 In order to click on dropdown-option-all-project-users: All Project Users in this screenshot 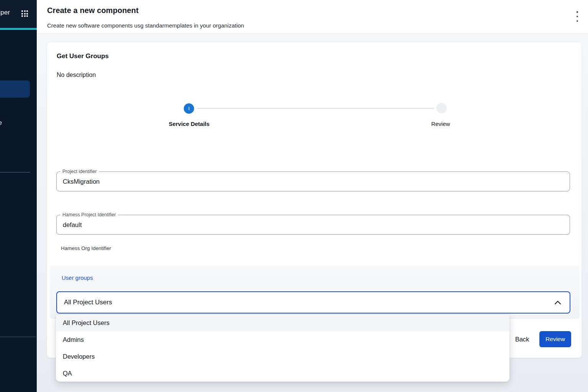, I will do `click(283, 323)`.